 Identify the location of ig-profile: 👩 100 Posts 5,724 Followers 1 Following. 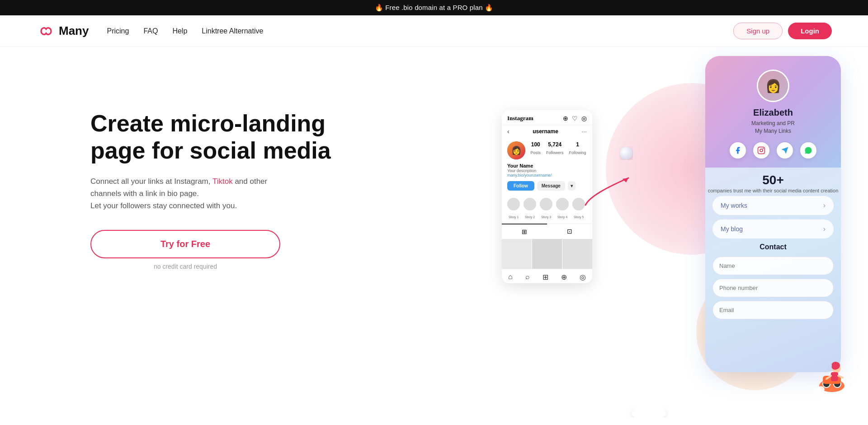
(547, 150).